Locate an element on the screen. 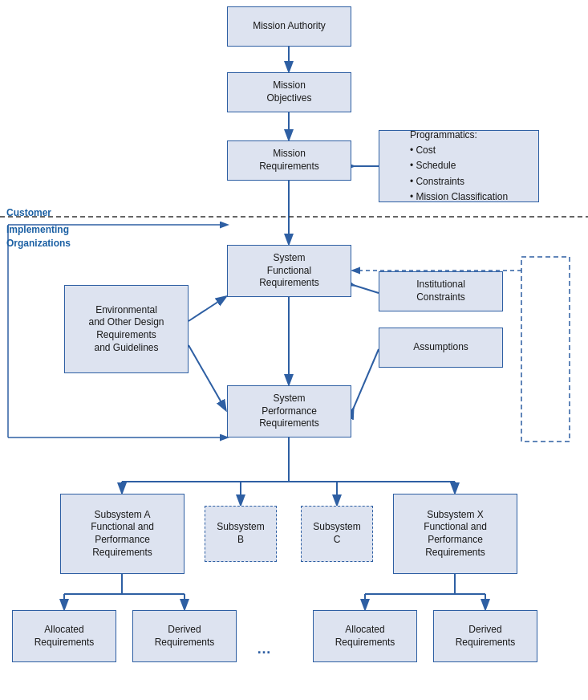 Image resolution: width=588 pixels, height=700 pixels. implementing-label: ImplementingOrganizations is located at coordinates (39, 237).